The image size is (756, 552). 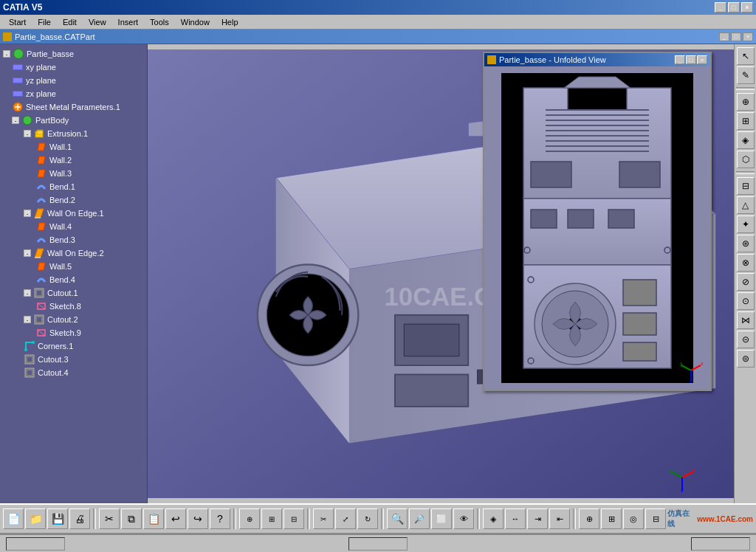 I want to click on tree-item-zx-plane: zx plane, so click(x=74, y=94).